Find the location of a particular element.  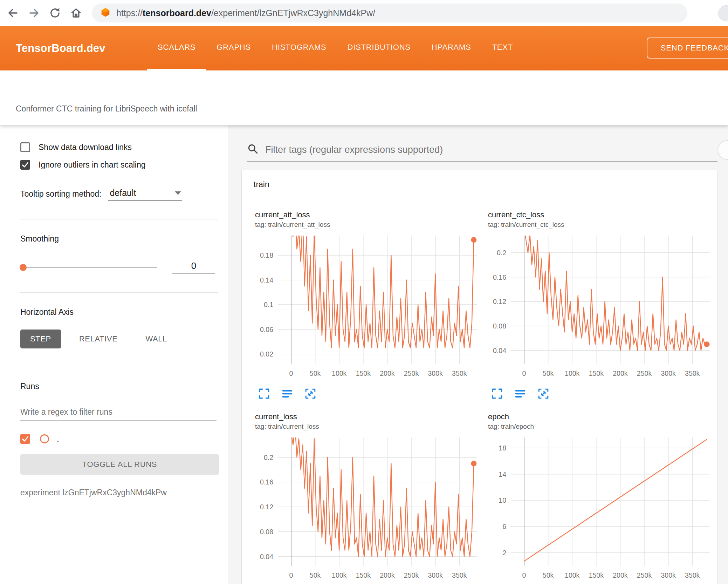

slider-thumb is located at coordinates (23, 267).